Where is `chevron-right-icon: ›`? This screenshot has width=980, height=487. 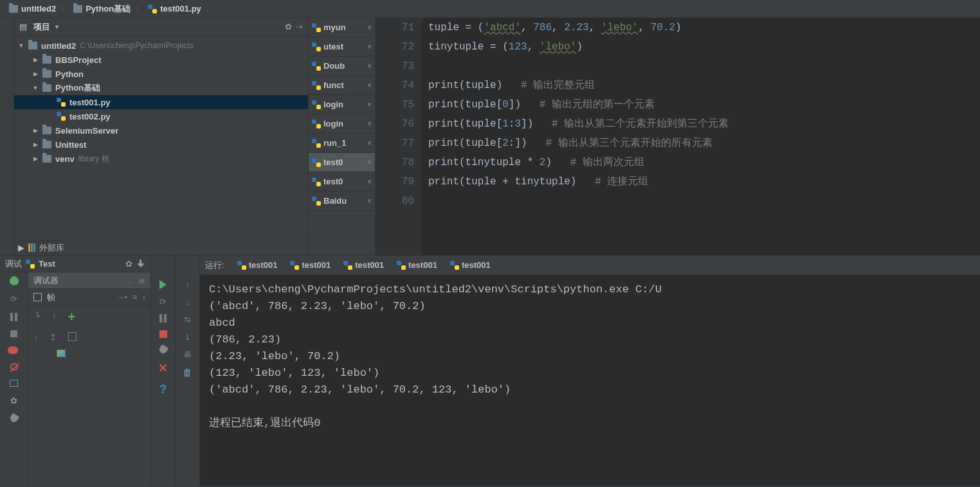
chevron-right-icon: › is located at coordinates (144, 297).